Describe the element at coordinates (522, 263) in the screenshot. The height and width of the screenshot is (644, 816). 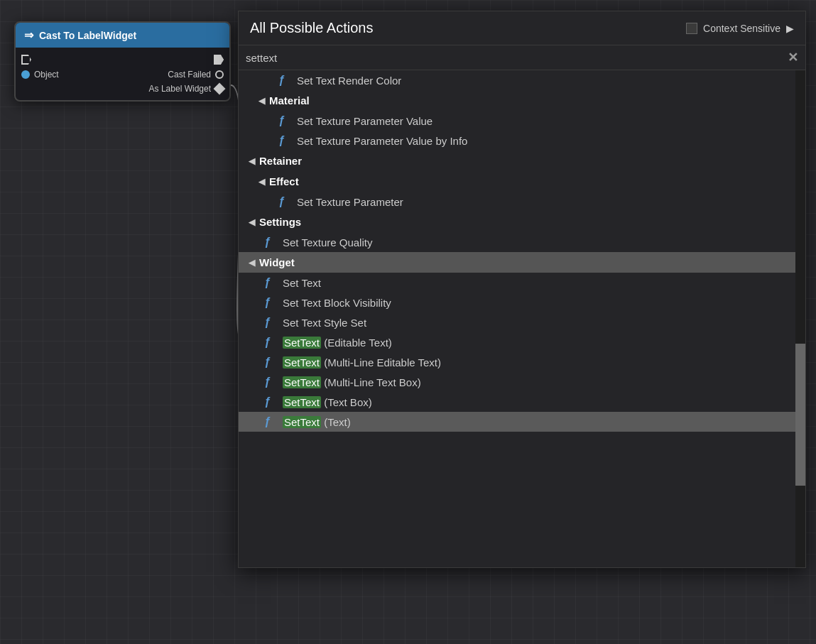
I see `category-widget: ◀ Widget` at that location.